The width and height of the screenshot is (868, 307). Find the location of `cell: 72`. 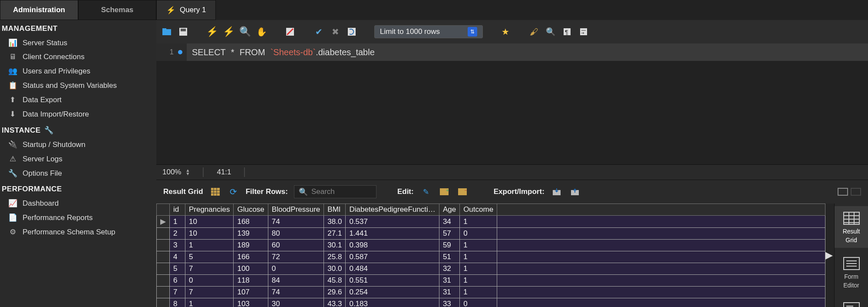

cell: 72 is located at coordinates (296, 257).